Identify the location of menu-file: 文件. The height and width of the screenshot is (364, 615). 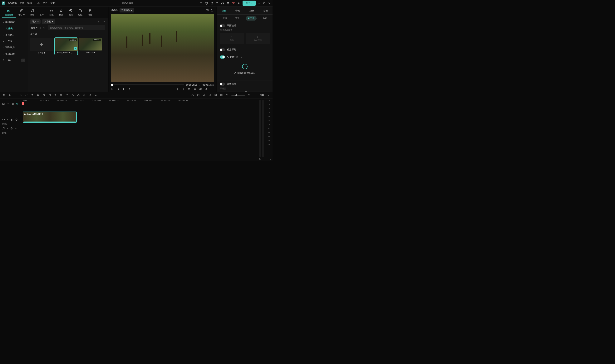
(22, 3).